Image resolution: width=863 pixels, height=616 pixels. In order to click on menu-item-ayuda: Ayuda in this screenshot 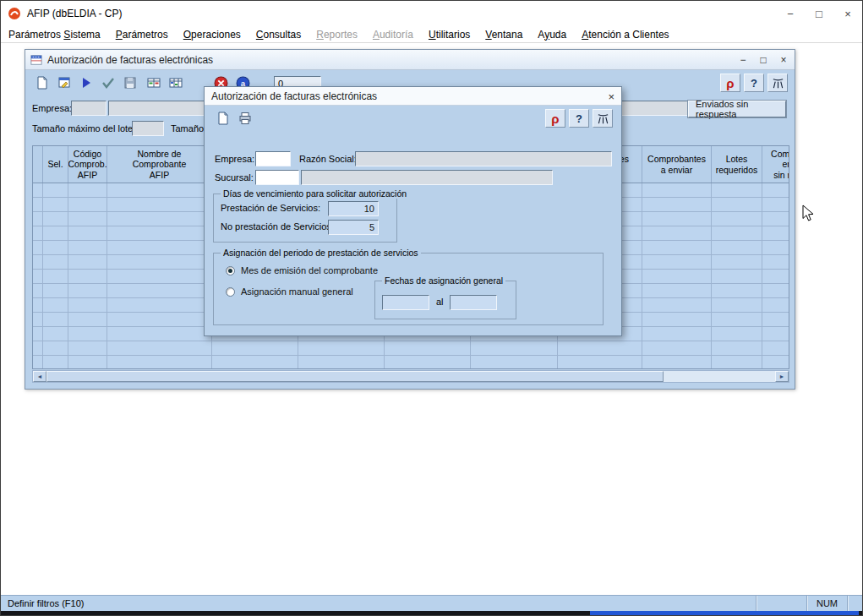, I will do `click(552, 35)`.